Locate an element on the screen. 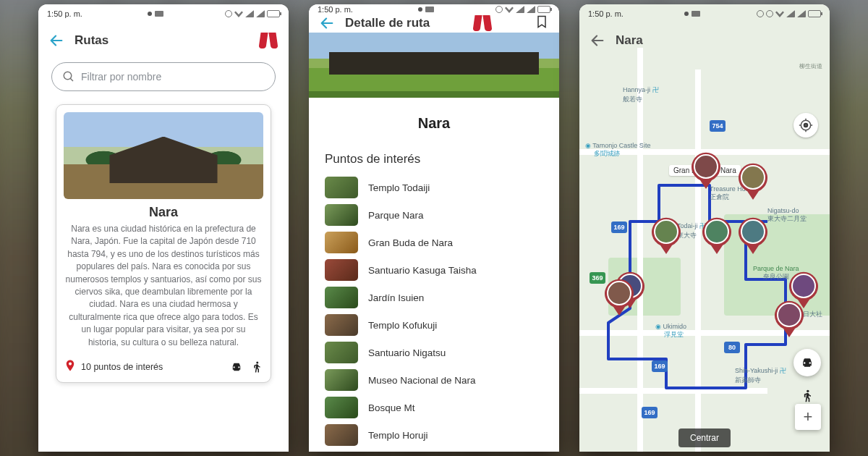 This screenshot has width=868, height=456. car-icon is located at coordinates (237, 367).